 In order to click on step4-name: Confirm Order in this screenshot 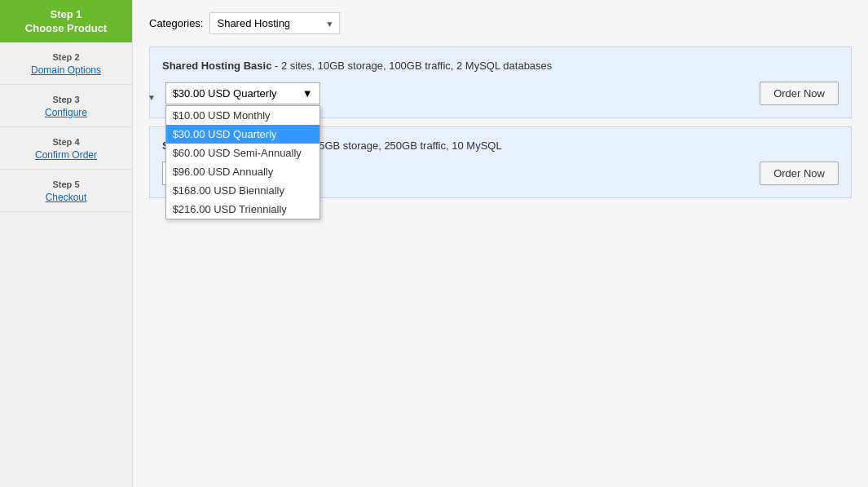, I will do `click(66, 155)`.